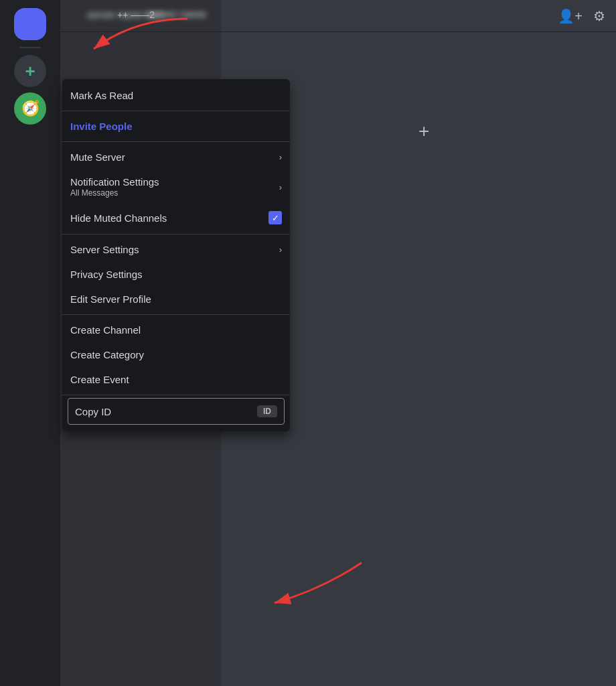  Describe the element at coordinates (176, 355) in the screenshot. I see `menu-item-create-category: Create Category` at that location.